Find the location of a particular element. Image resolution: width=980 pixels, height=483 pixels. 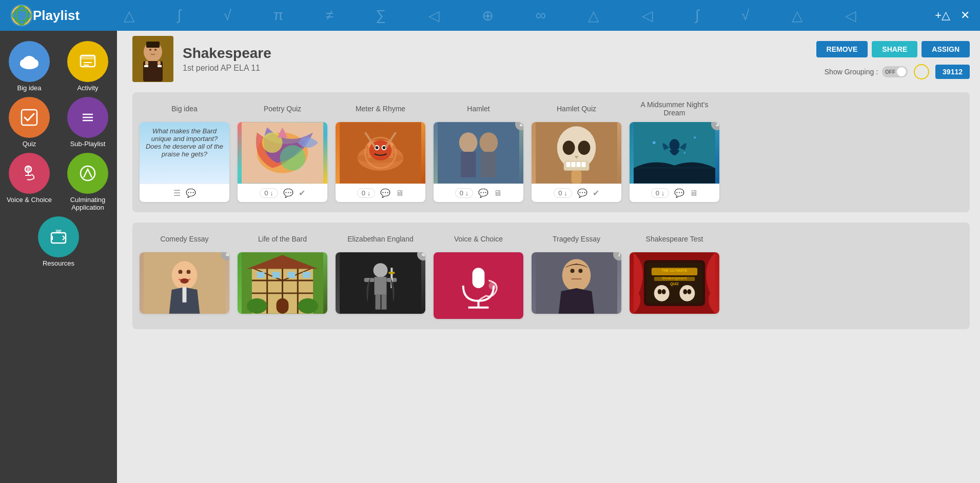

card-col-midsummer: A Midsummer Night's Dream 3 is located at coordinates (674, 151).